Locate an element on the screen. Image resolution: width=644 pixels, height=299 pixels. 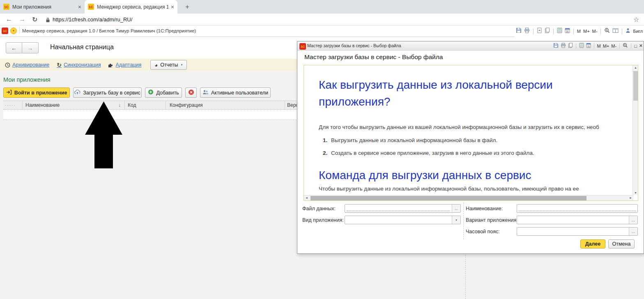
back-icon: ← is located at coordinates (9, 19).